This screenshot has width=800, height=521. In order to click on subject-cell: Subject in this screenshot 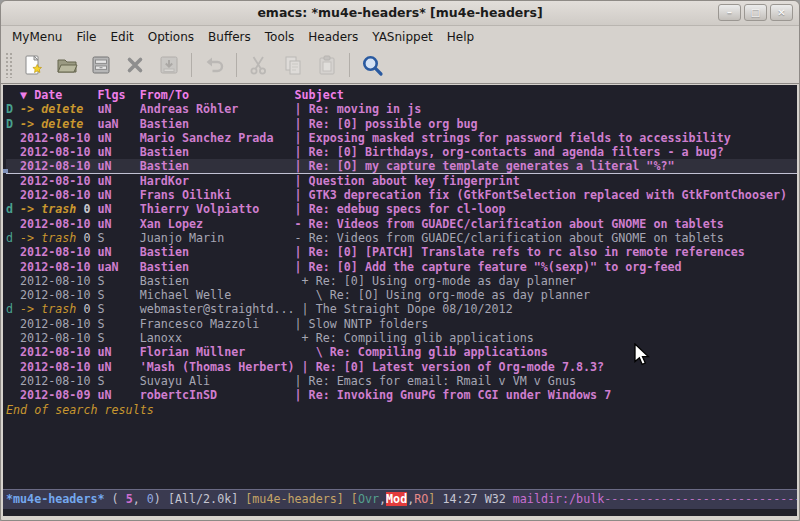, I will do `click(320, 95)`.